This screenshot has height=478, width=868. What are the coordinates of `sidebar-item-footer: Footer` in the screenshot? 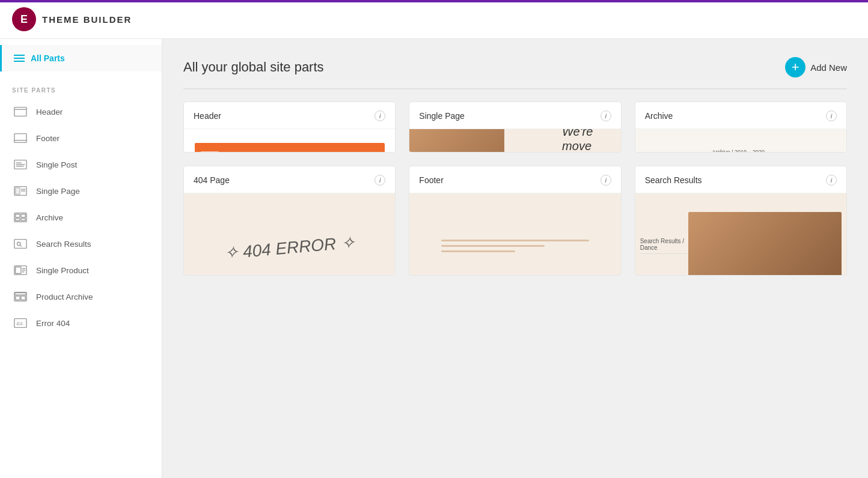 It's located at (81, 138).